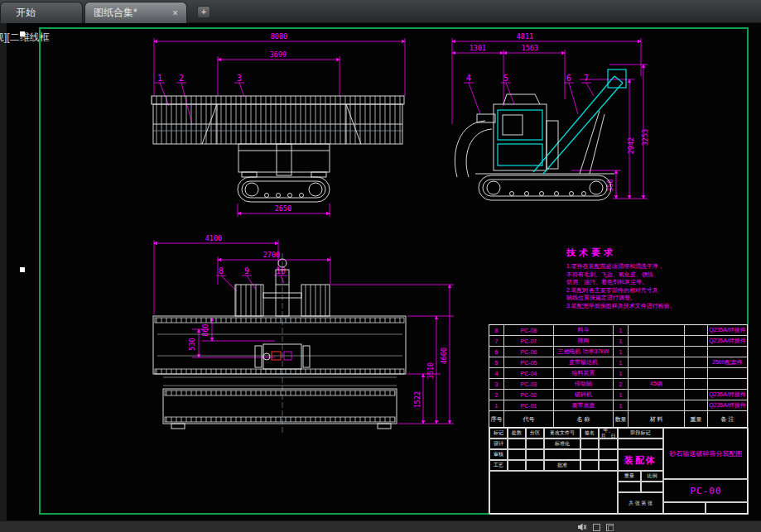  Describe the element at coordinates (116, 13) in the screenshot. I see `tab-drawing-label: 图纸合集*` at that location.